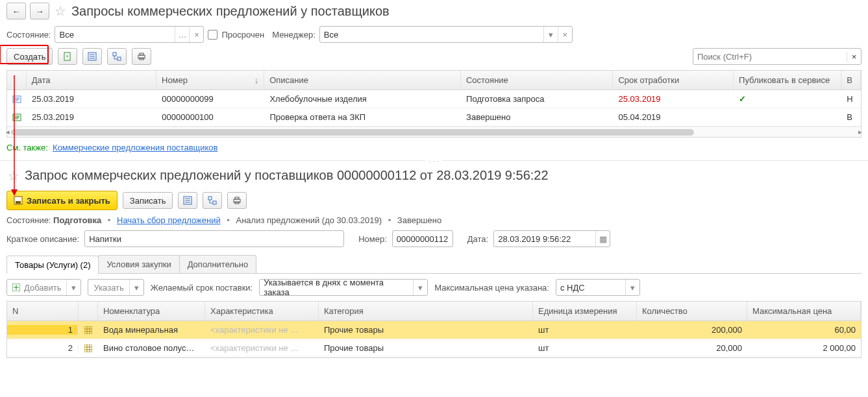  I want to click on col-date: Дата, so click(92, 80).